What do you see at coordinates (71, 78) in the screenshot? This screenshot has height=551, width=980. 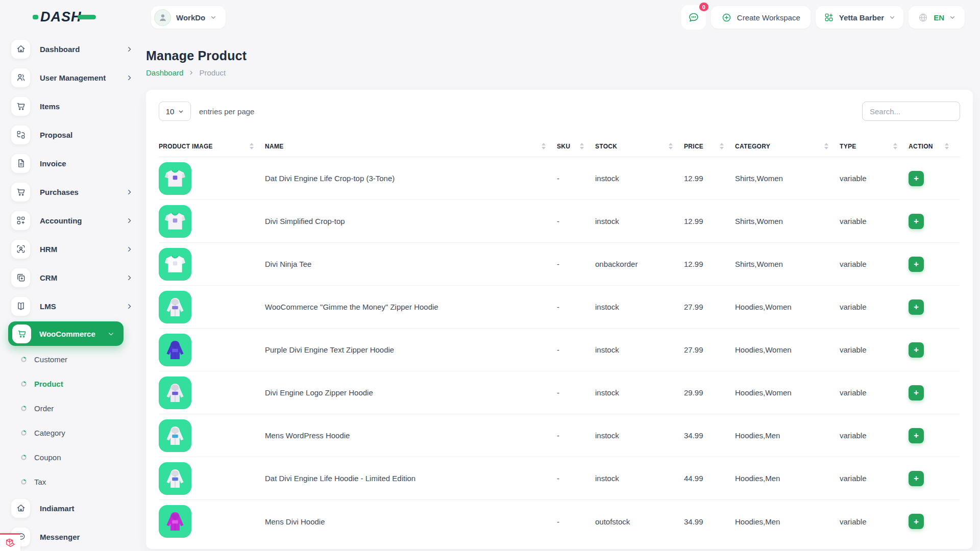 I see `sidebar-item-user-management: User Management` at bounding box center [71, 78].